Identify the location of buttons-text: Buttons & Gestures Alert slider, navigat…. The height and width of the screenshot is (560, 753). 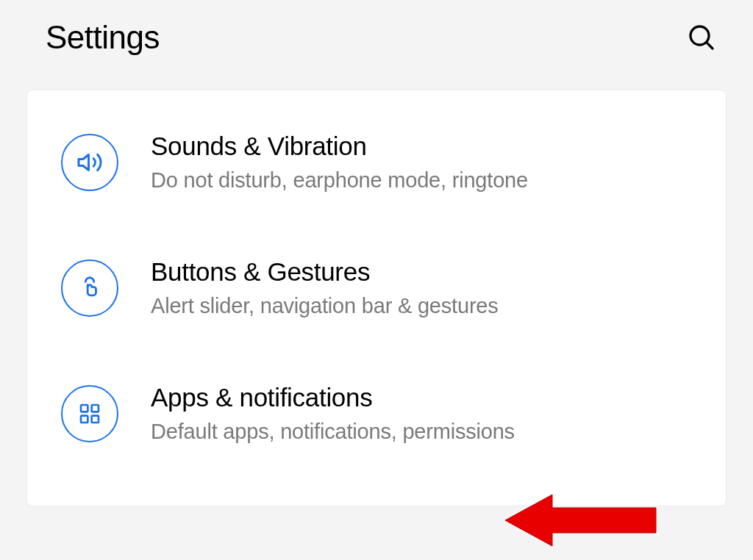
(325, 288).